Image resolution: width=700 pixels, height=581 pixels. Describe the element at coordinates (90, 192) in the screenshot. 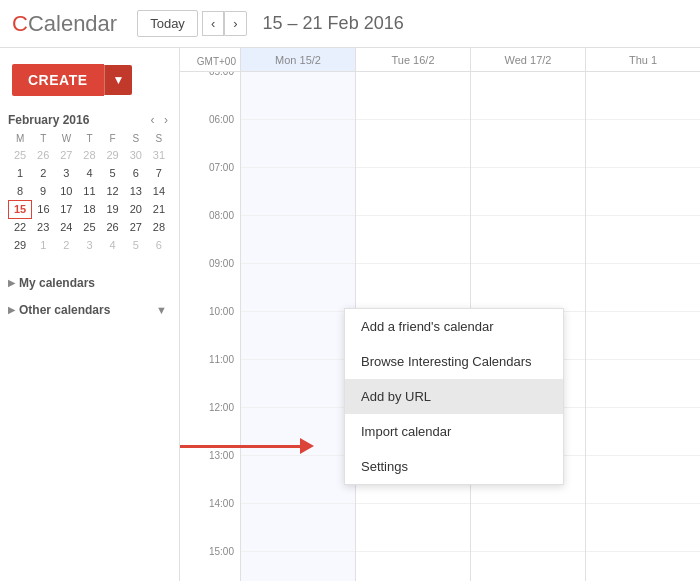

I see `mini-cal-grid: MTWTFSS 25262728293031123456789101112131…` at that location.